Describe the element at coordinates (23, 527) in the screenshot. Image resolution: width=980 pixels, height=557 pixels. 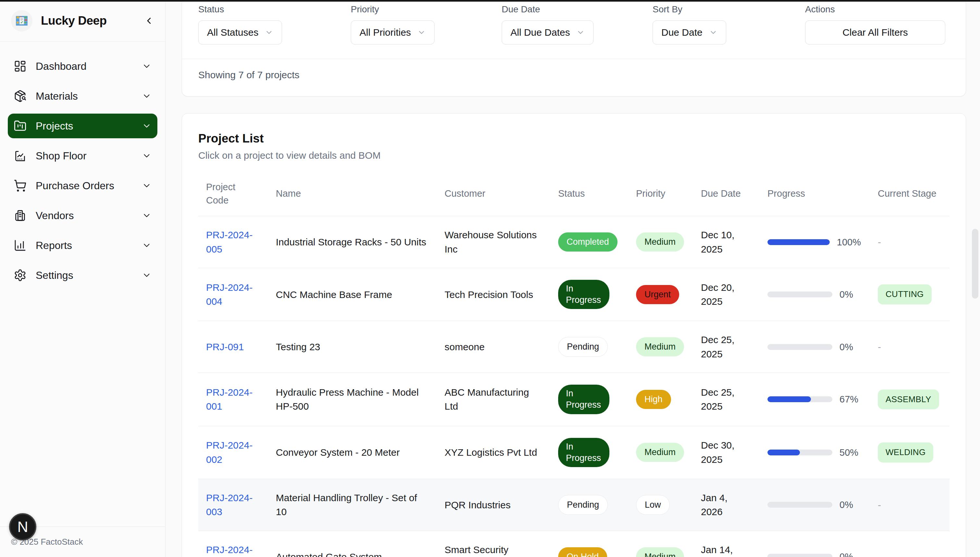
I see `nextjs-dev-badge: N` at that location.